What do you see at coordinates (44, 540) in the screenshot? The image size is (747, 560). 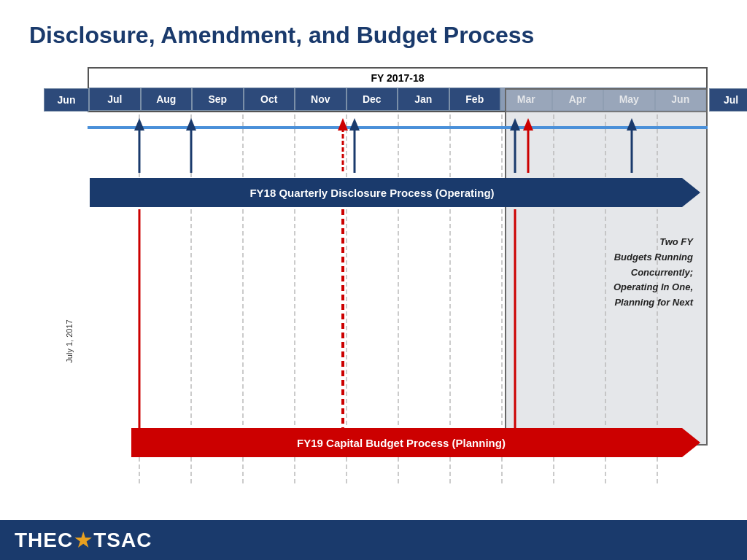 I see `logo-pre: THEC` at bounding box center [44, 540].